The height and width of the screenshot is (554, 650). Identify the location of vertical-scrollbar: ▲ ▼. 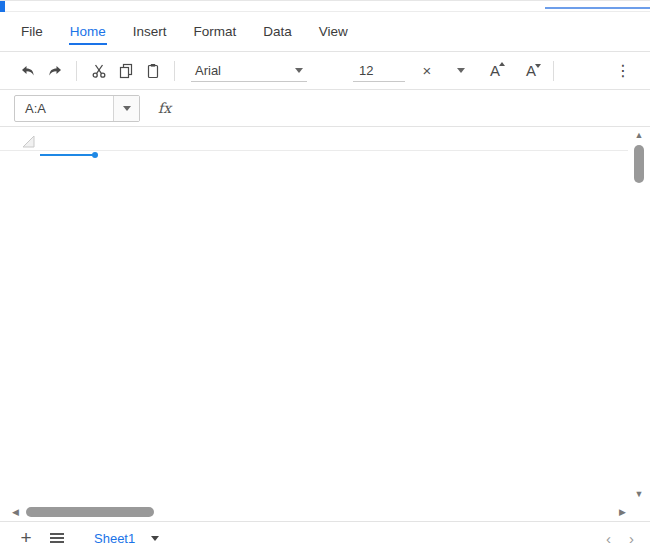
(639, 315).